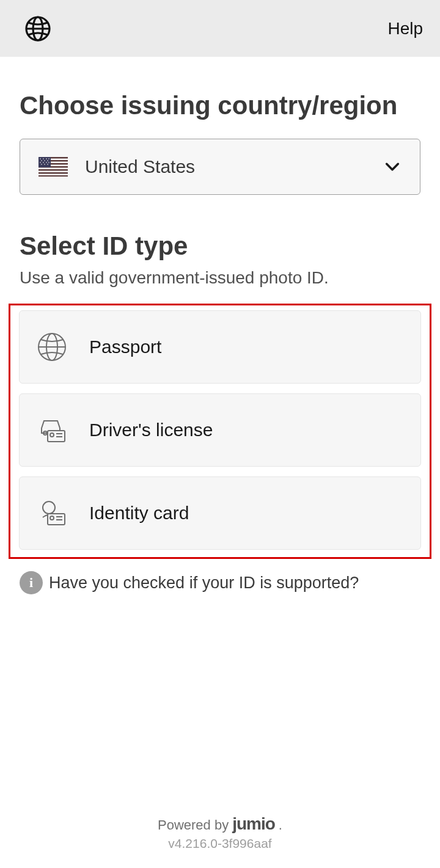 This screenshot has width=440, height=868. I want to click on jumio-logo: jumio, so click(254, 824).